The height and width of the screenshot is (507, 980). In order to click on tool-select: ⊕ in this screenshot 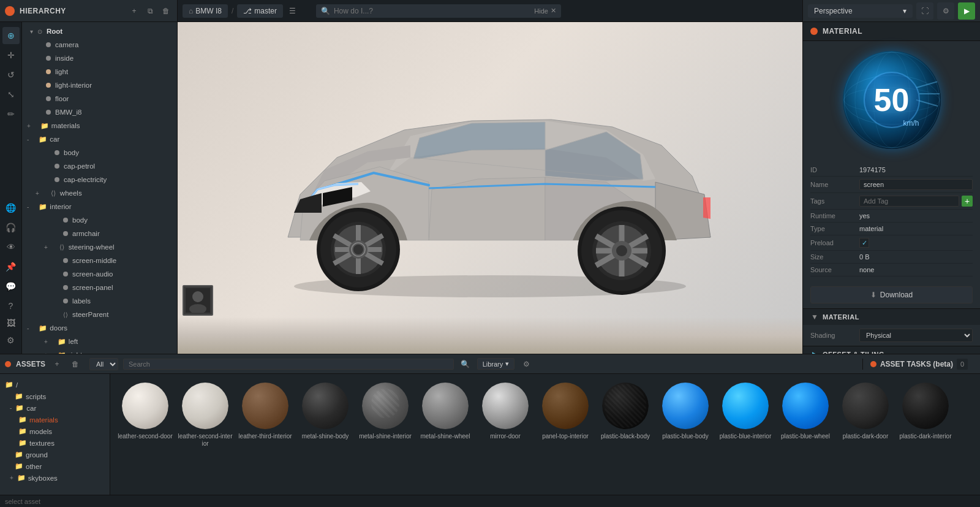, I will do `click(11, 36)`.